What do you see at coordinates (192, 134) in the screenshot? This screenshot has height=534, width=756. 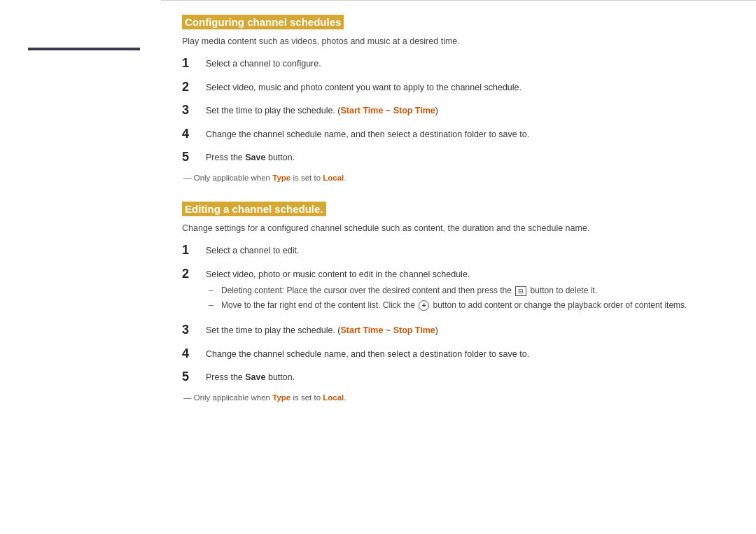 I see `step-number-4: 4` at bounding box center [192, 134].